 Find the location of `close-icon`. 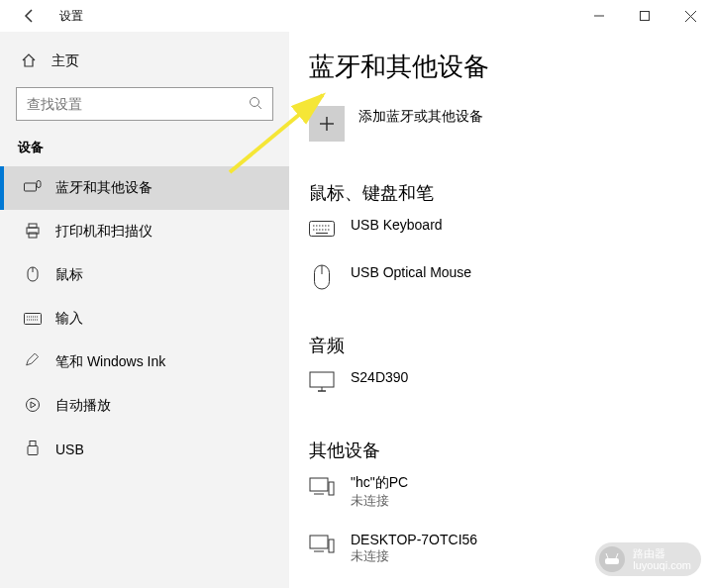

close-icon is located at coordinates (691, 16).